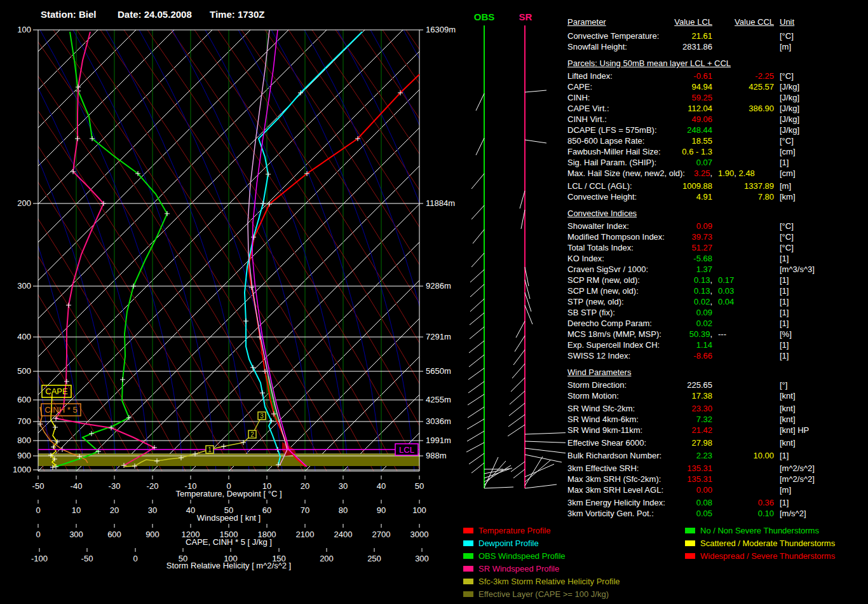 The width and height of the screenshot is (868, 604). I want to click on temperature-axis-tick-label: -50, so click(38, 486).